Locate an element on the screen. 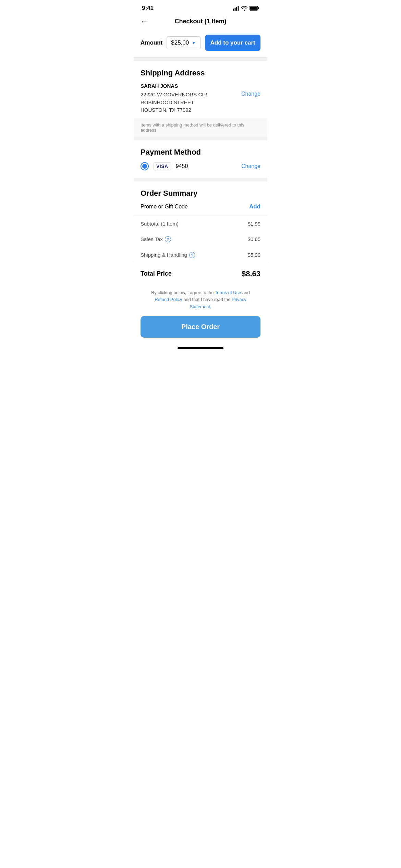 The image size is (401, 868). add-to-cart-button: Add to your cart is located at coordinates (233, 43).